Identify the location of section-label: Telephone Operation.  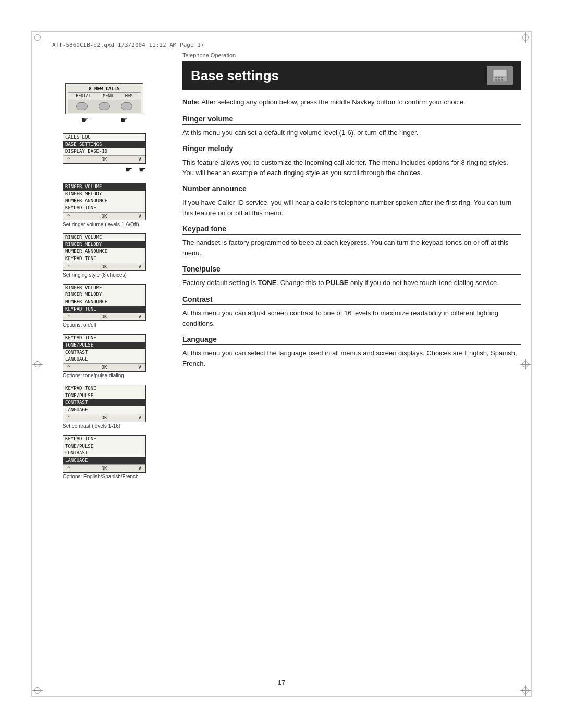
(352, 55).